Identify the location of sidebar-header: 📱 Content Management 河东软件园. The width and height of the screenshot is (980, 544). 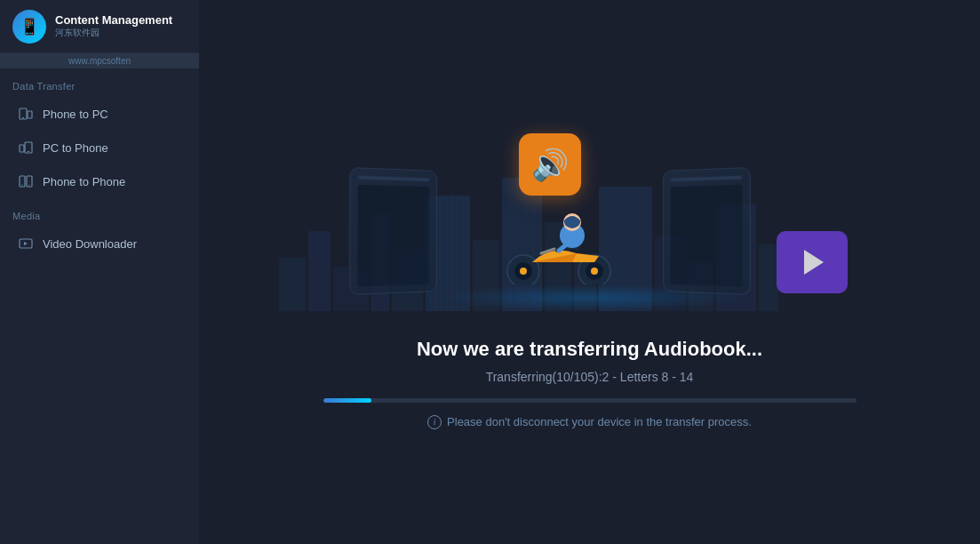
(100, 27).